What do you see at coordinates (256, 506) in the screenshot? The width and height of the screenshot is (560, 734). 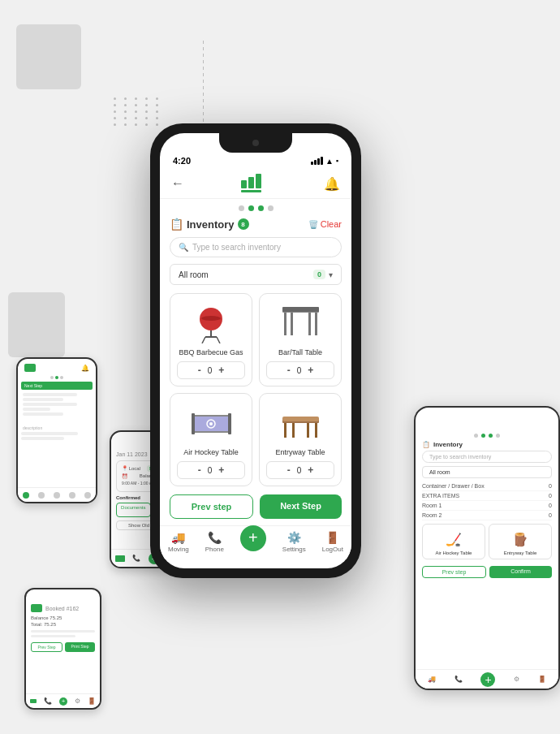 I see `action-buttons: Prev step Next Step` at bounding box center [256, 506].